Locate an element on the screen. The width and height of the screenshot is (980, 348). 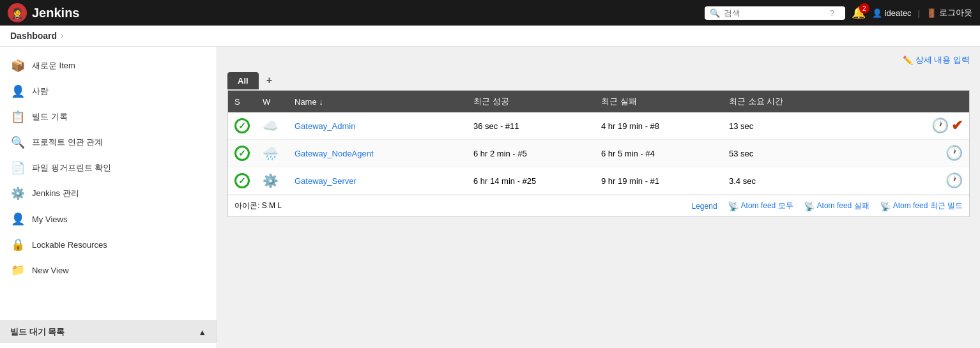
success-value-3: 6 hr 14 min - #25 is located at coordinates (505, 181).